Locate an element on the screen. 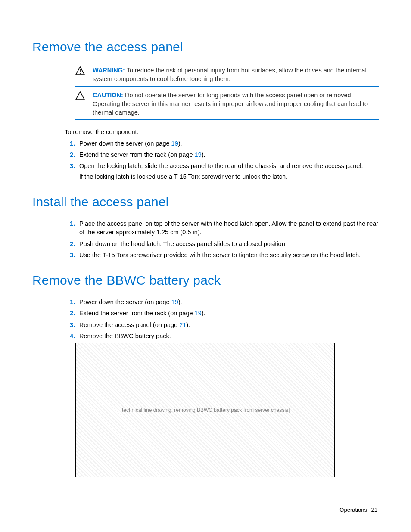 The height and width of the screenshot is (532, 411). caution-callout: CAUTION: Do not operate the server for l… is located at coordinates (227, 105).